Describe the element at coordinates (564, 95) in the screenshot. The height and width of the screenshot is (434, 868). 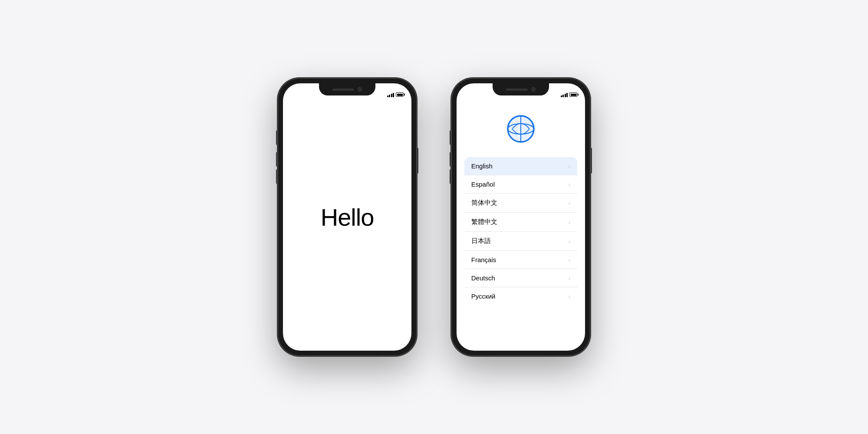
I see `signal-language` at that location.